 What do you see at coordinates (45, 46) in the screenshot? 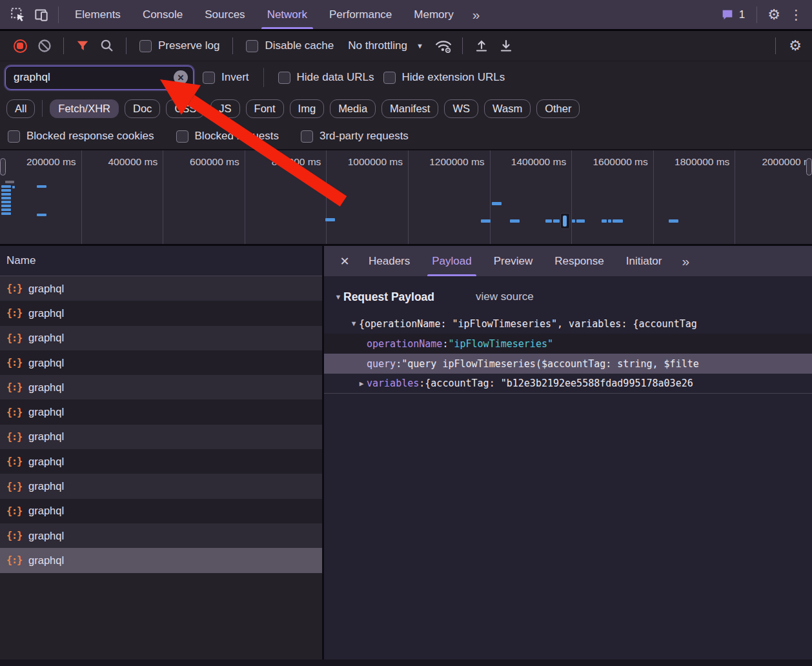
I see `clear-network-log-icon` at bounding box center [45, 46].